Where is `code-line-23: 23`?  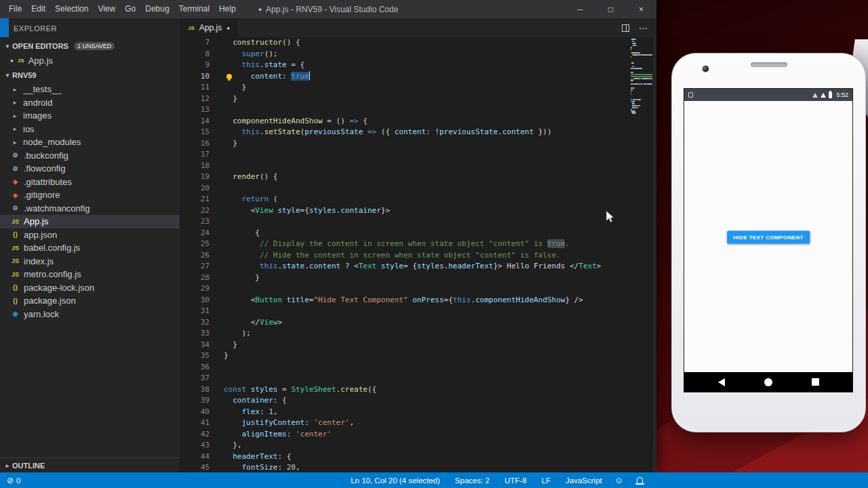
code-line-23: 23 is located at coordinates (404, 222).